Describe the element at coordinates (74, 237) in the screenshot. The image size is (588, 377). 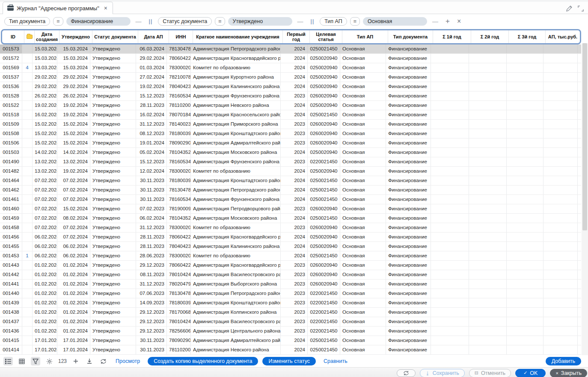
I see `cell-date_approved: 07.02.2024` at that location.